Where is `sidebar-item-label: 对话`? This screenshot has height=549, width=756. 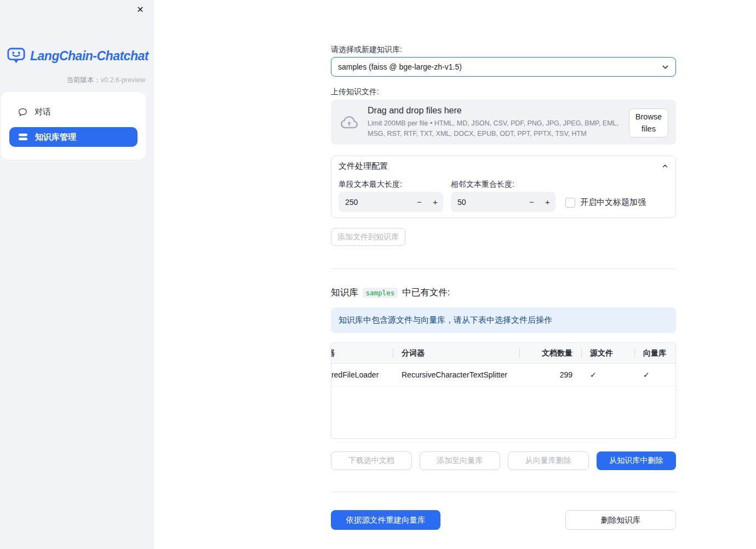
sidebar-item-label: 对话 is located at coordinates (43, 112).